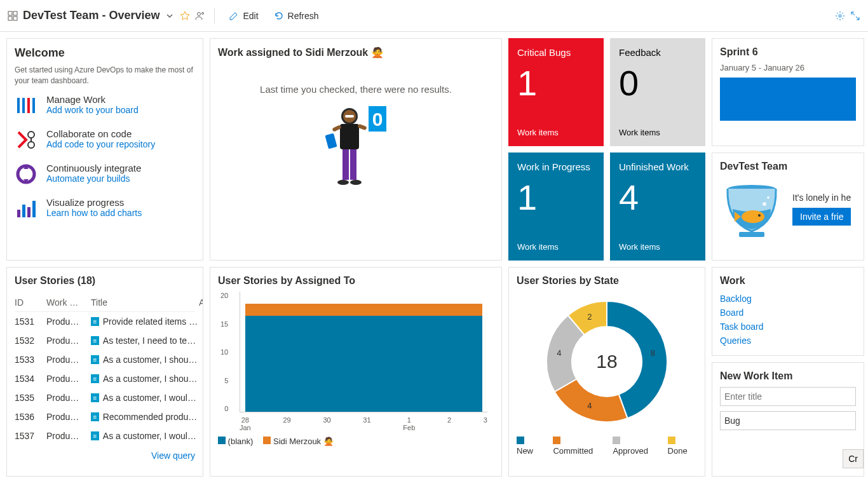 The height and width of the screenshot is (488, 868). Describe the element at coordinates (234, 16) in the screenshot. I see `pencil-icon` at that location.